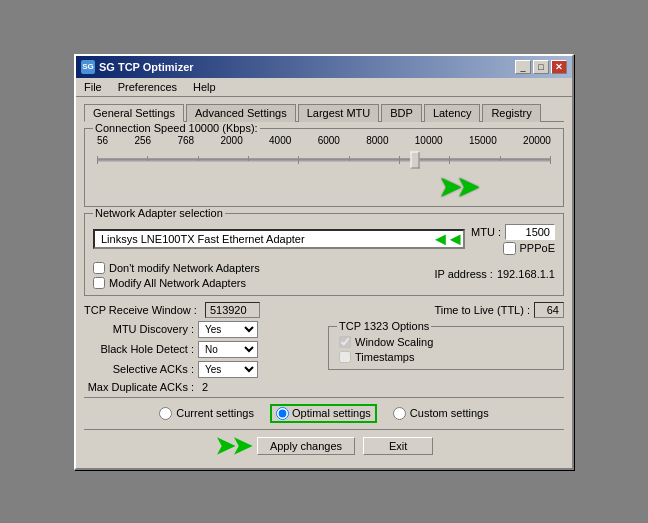 The height and width of the screenshot is (523, 648). Describe the element at coordinates (279, 239) in the screenshot. I see `adapter-select: Linksys LNE100TX Fast Ethernet Adapter` at that location.